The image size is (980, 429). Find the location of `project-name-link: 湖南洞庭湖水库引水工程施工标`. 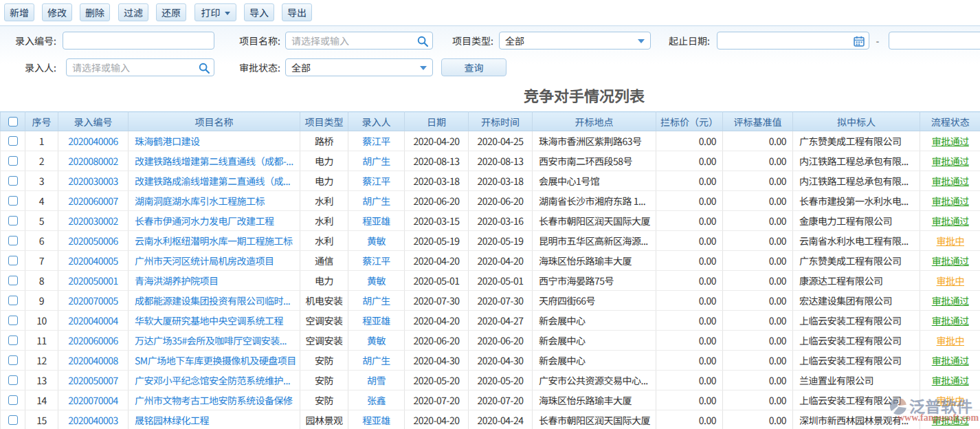

project-name-link: 湖南洞庭湖水库引水工程施工标 is located at coordinates (199, 201).